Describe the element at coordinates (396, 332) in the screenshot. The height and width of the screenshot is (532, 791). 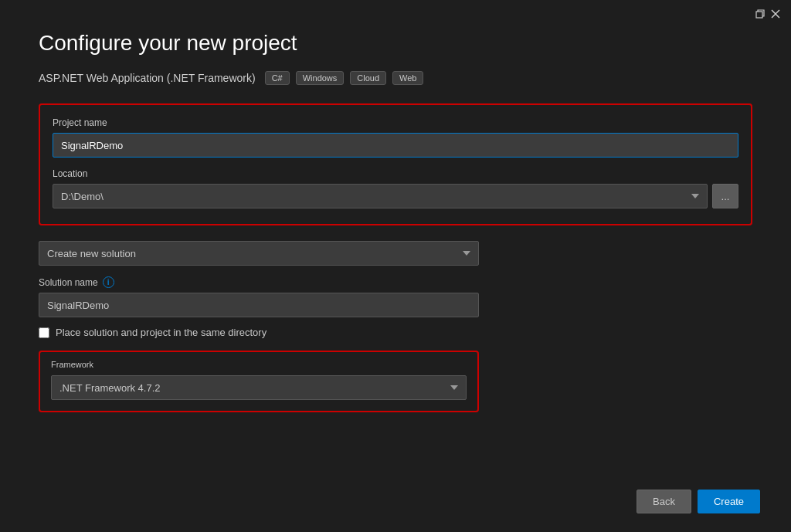
I see `same-directory-checkbox-row: Place solution and project in the same d…` at that location.